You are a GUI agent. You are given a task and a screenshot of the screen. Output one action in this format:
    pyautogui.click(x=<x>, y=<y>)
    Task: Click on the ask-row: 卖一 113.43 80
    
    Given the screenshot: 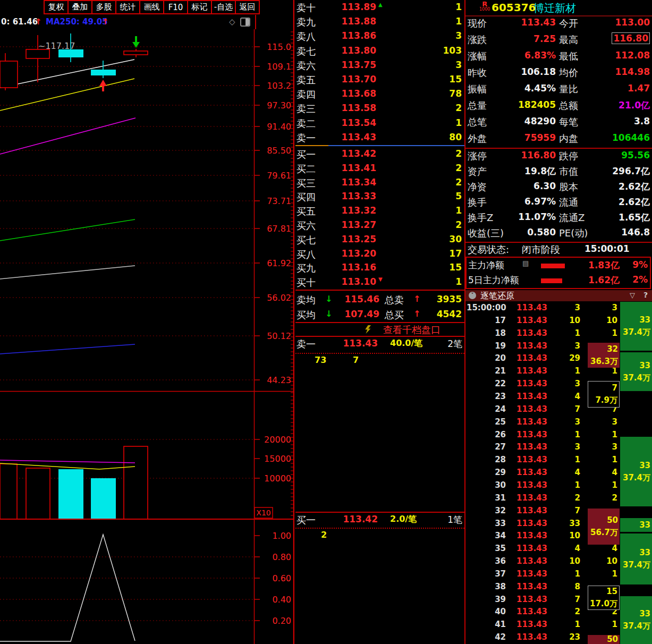 What is the action you would take?
    pyautogui.click(x=380, y=138)
    